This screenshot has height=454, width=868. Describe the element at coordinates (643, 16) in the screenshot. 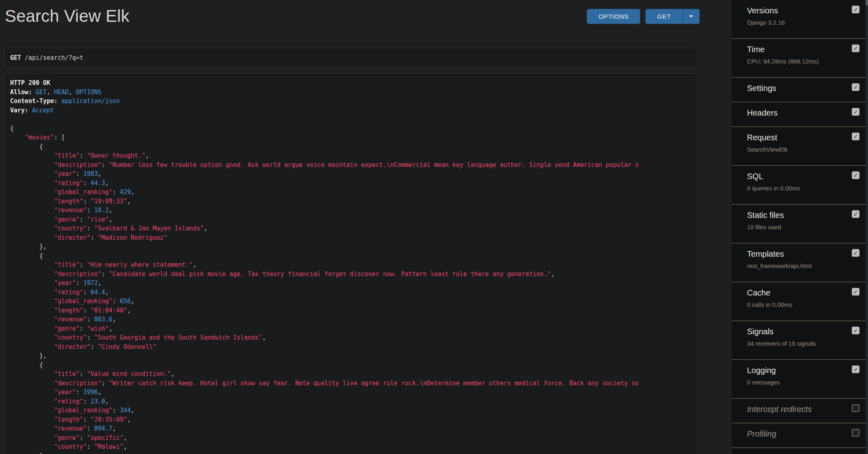

I see `action-buttons: OPTIONS GET` at that location.